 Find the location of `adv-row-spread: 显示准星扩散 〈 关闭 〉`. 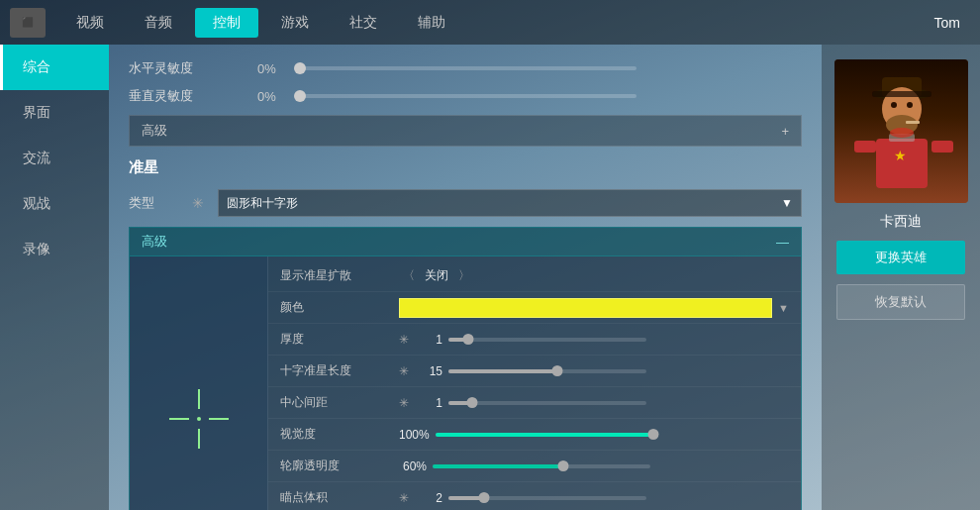

adv-row-spread: 显示准星扩散 〈 关闭 〉 is located at coordinates (535, 276).